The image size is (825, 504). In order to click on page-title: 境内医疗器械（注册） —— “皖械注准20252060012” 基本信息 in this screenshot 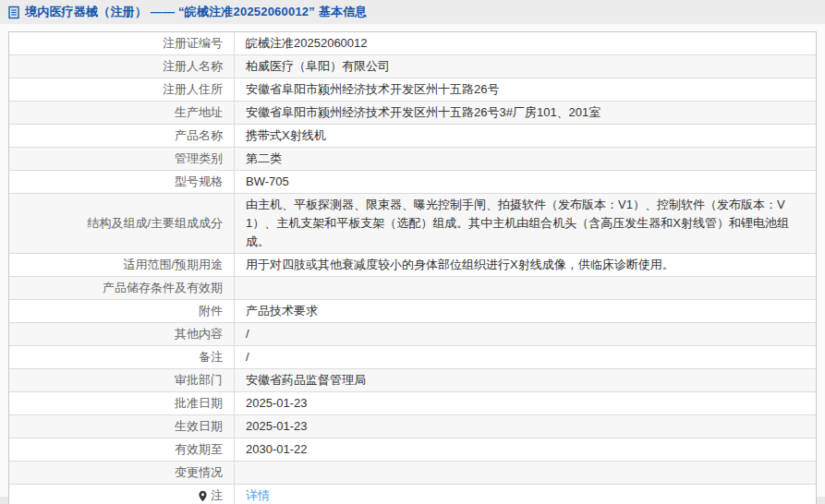, I will do `click(196, 12)`.